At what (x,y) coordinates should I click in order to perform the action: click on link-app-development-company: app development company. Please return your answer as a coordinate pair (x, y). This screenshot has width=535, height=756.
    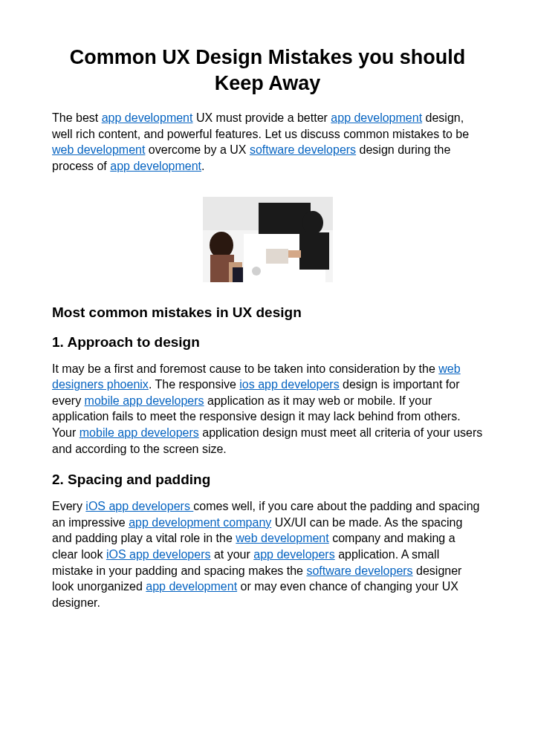
    Looking at the image, I should click on (200, 523).